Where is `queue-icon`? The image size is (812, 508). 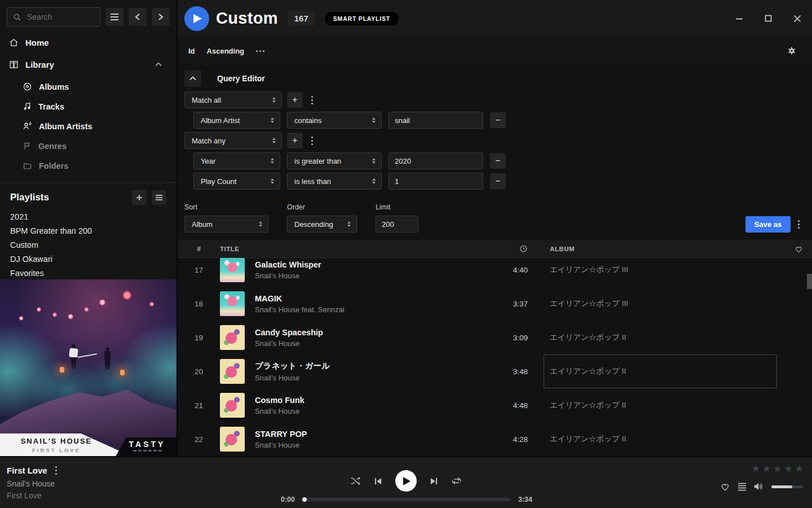 queue-icon is located at coordinates (742, 487).